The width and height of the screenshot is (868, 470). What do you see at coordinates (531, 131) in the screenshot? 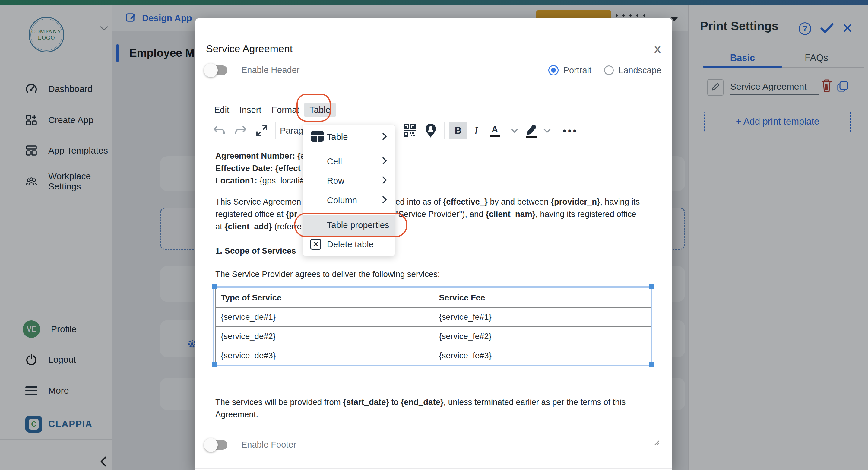
I see `highlight-color-button` at bounding box center [531, 131].